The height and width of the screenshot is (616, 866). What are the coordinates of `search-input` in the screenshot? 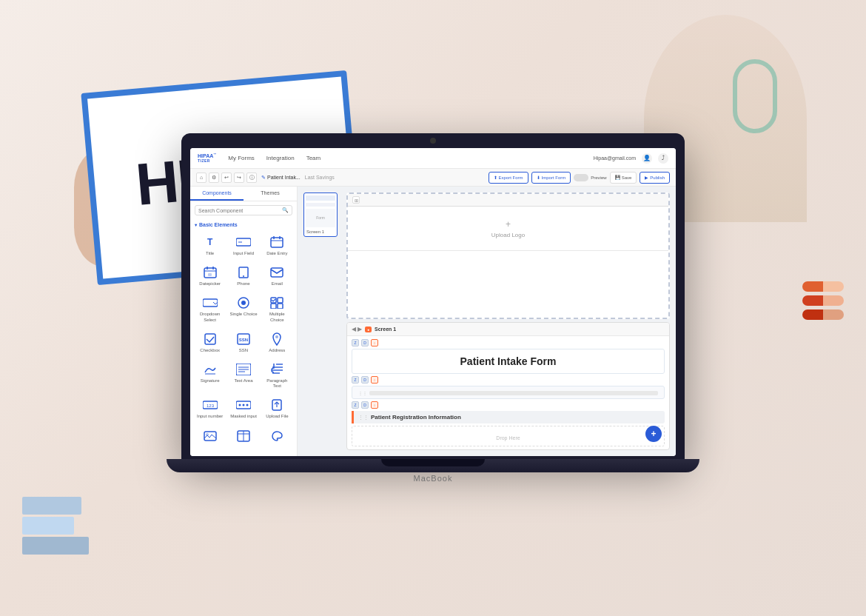 It's located at (239, 210).